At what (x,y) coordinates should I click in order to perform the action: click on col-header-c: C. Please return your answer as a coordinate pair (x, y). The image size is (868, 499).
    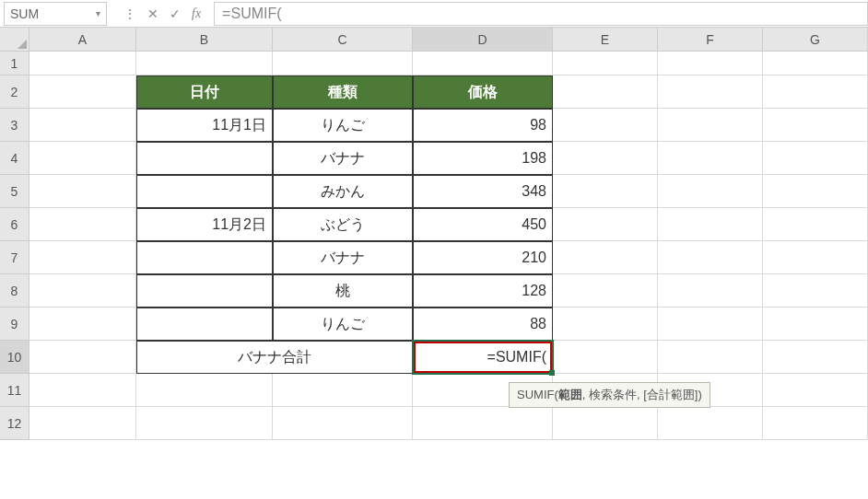
    Looking at the image, I should click on (343, 40).